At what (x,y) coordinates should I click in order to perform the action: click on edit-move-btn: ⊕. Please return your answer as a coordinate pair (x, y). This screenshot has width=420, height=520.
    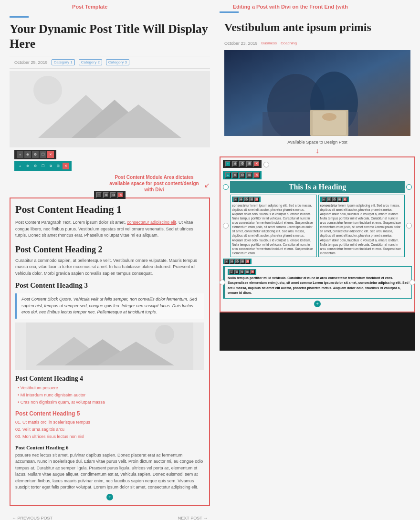
    Looking at the image, I should click on (235, 164).